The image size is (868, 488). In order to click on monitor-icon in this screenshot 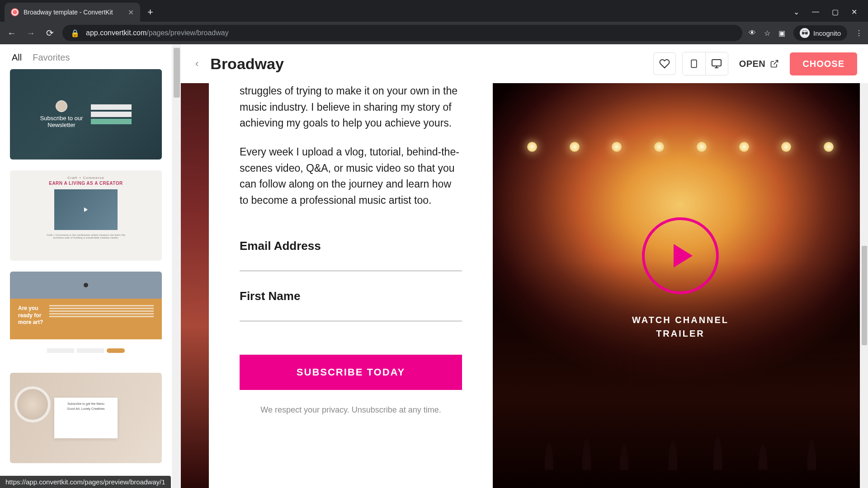, I will do `click(717, 64)`.